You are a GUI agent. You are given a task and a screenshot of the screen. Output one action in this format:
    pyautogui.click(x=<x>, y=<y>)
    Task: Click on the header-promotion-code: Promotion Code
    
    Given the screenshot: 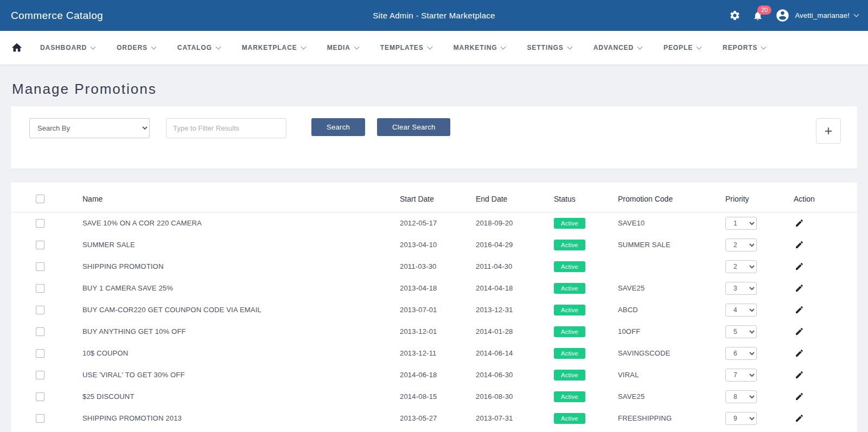 What is the action you would take?
    pyautogui.click(x=672, y=198)
    